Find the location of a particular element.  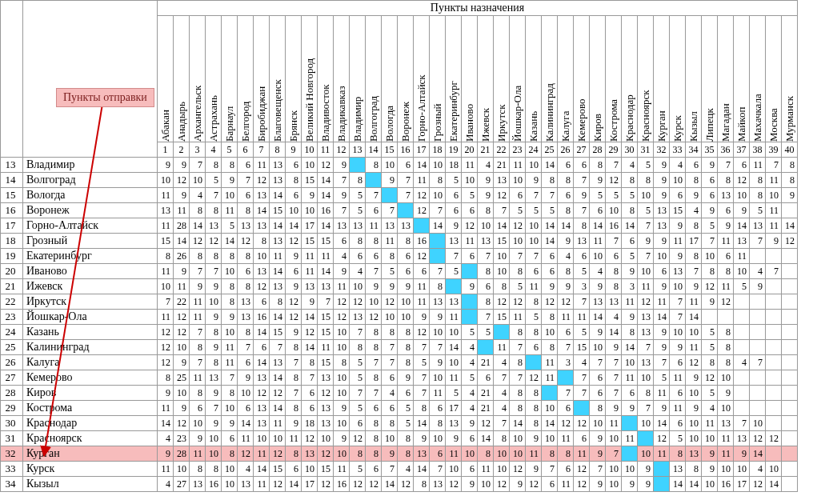

row-29: 29Кострома119671061314861395665861742148… is located at coordinates (399, 408).